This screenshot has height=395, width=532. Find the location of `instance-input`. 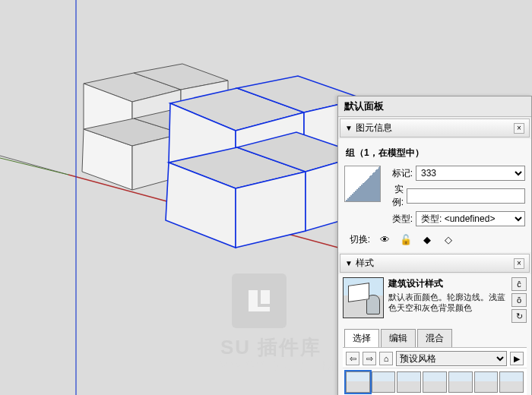

instance-input is located at coordinates (466, 196).